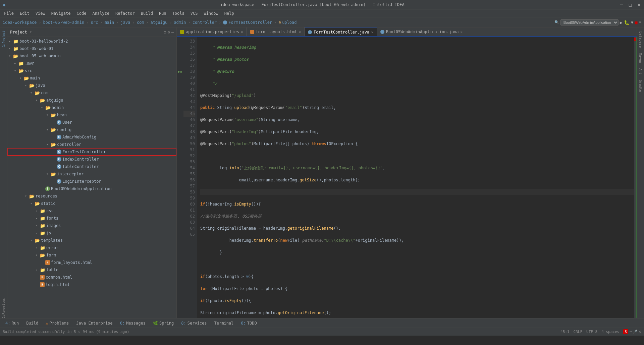 The image size is (644, 345). I want to click on tree-item-bean: 📂 bean, so click(92, 115).